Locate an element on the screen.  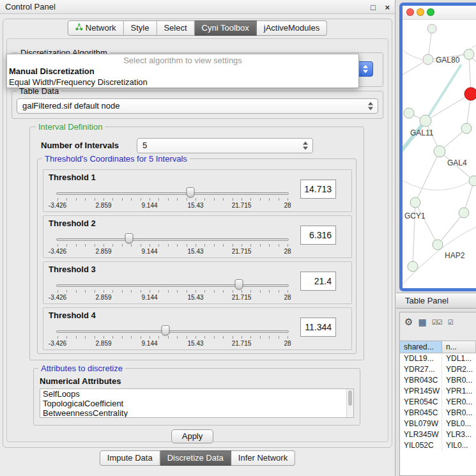
tab-style: Style is located at coordinates (141, 28).